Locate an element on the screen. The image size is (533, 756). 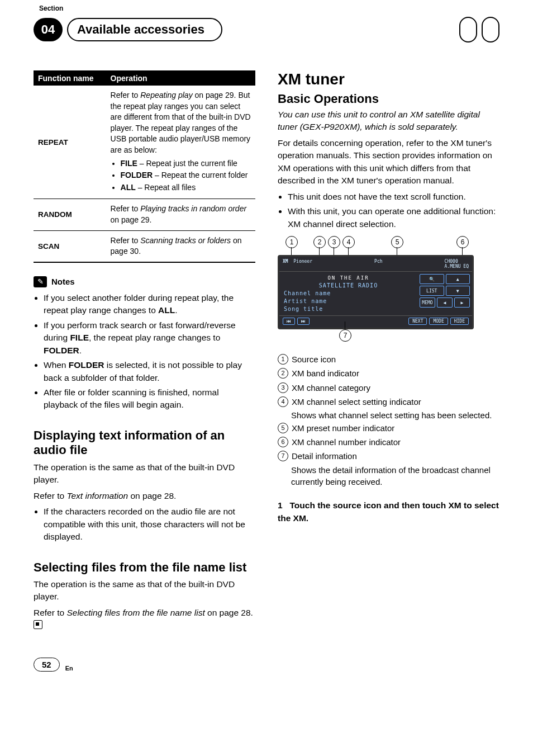
hide-button: HIDE is located at coordinates (459, 321).